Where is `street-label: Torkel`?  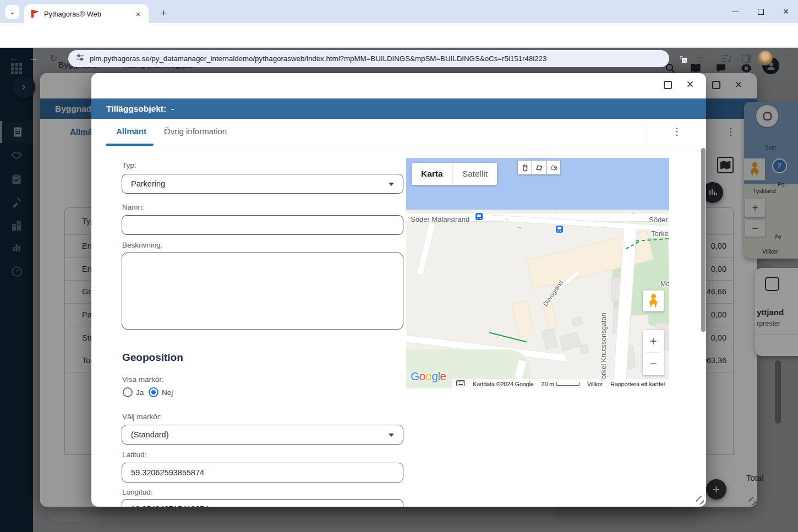 street-label: Torkel is located at coordinates (660, 233).